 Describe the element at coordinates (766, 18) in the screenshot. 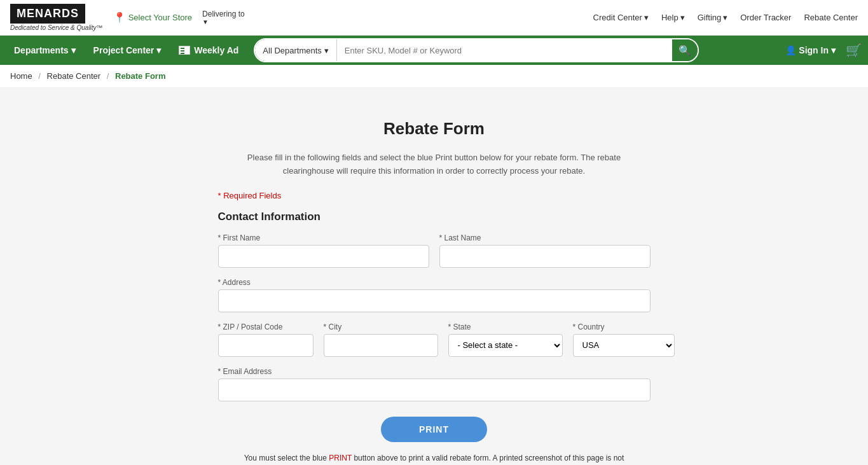

I see `order-tracker-link: Order Tracker` at that location.